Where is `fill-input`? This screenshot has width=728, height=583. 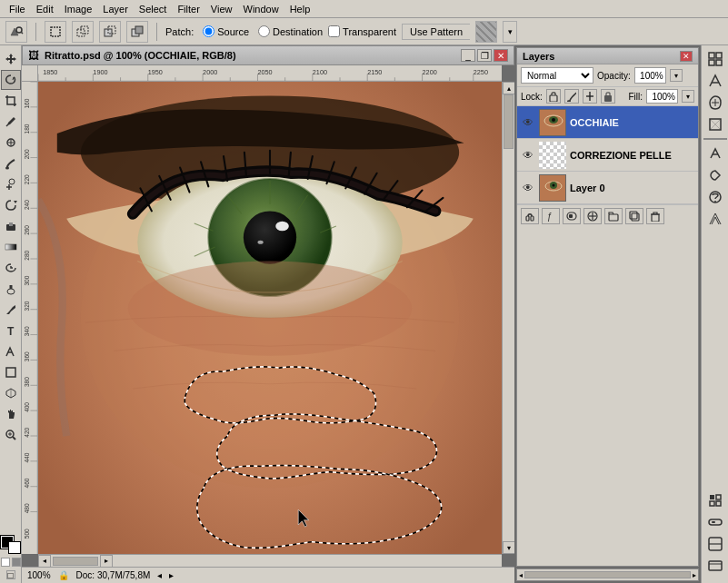 fill-input is located at coordinates (662, 96).